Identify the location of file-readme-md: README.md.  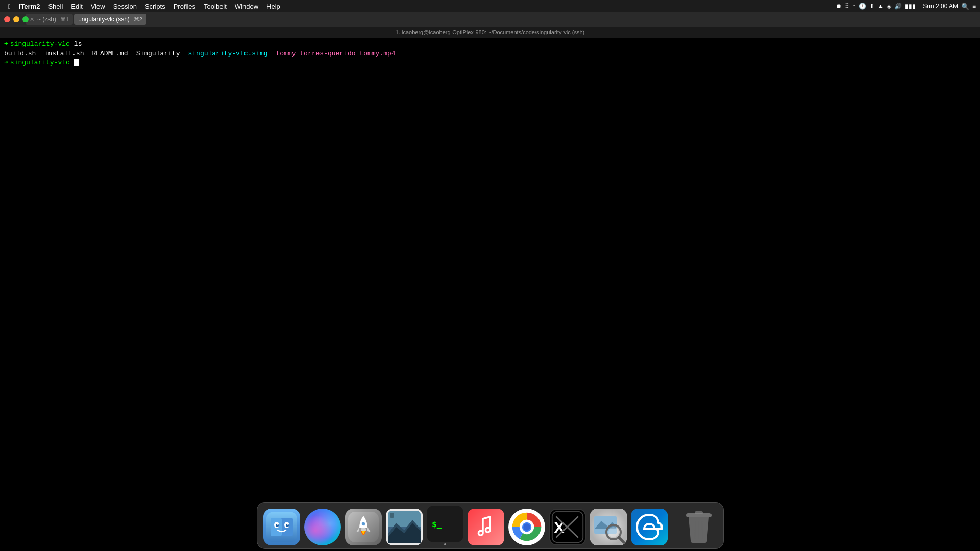
(110, 54).